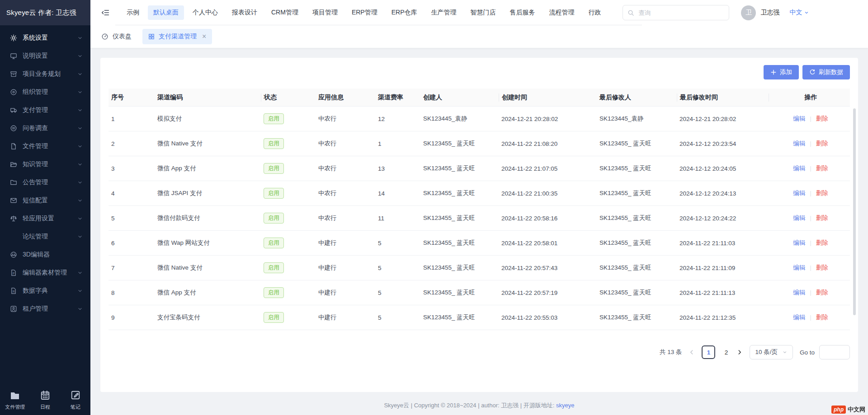  I want to click on sidebar-item: 问卷调查, so click(45, 128).